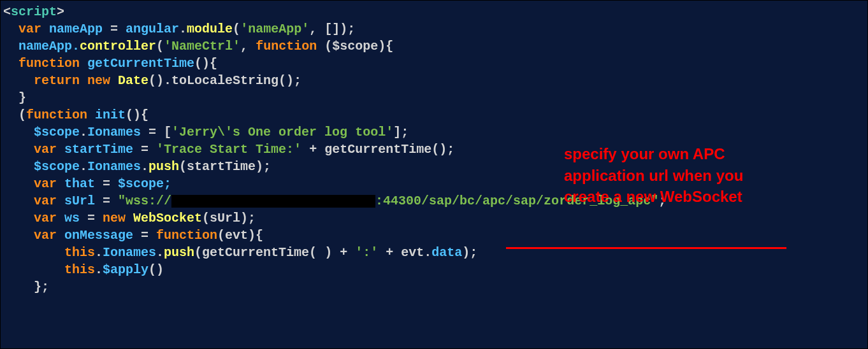 The height and width of the screenshot is (349, 868). I want to click on code-token: angular, so click(152, 29).